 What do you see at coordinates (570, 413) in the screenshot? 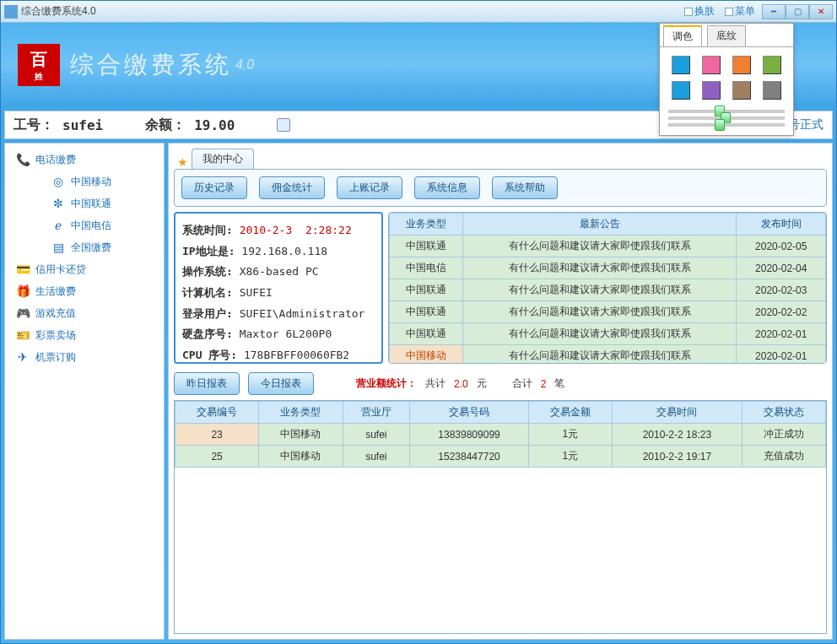
I see `col-header: 交易金额` at bounding box center [570, 413].